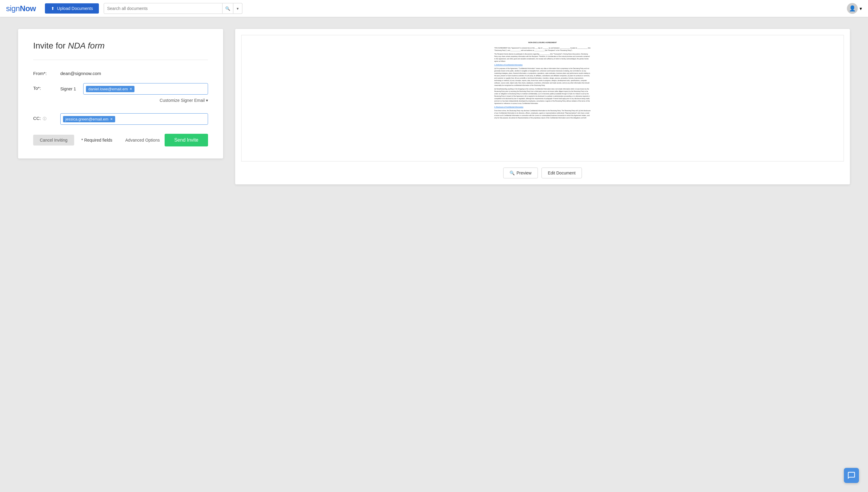 This screenshot has width=868, height=492. I want to click on upload-button-label: Upload Documents, so click(75, 8).